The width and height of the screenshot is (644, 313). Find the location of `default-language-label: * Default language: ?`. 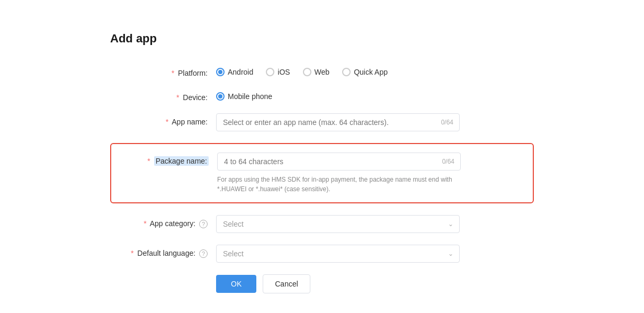

default-language-label: * Default language: ? is located at coordinates (163, 251).